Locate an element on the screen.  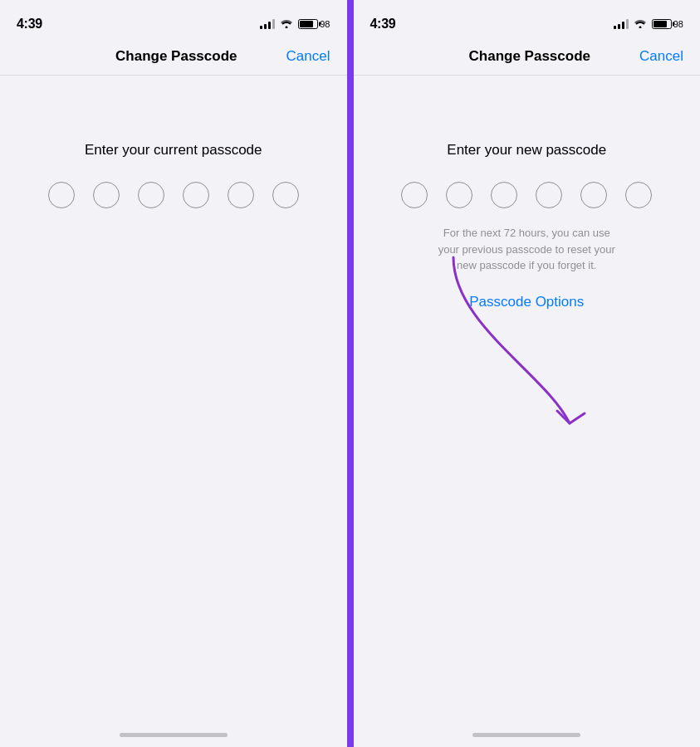
dot-r1 is located at coordinates (414, 195).